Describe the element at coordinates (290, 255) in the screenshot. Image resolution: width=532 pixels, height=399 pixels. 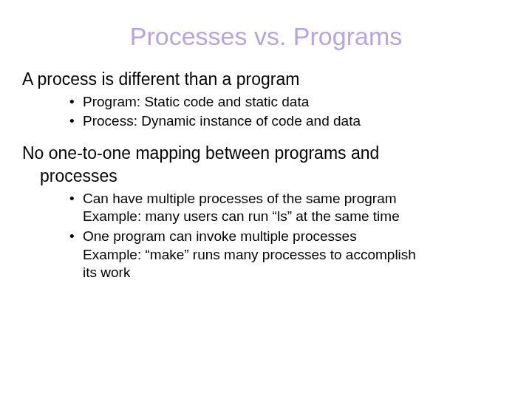
I see `bullet-2b: One program can invoke multiple processe…` at that location.